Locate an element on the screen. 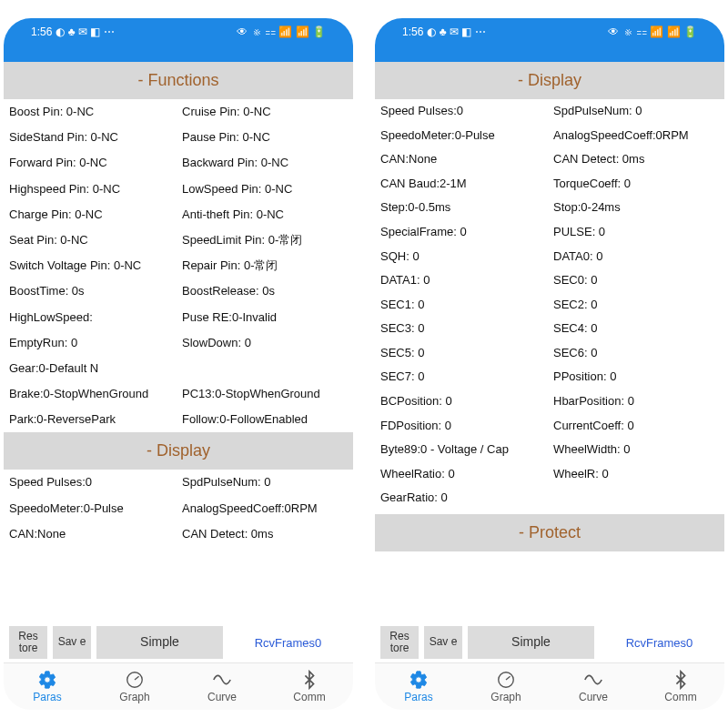 The height and width of the screenshot is (728, 728). param-label-left: Brake:0-StopWhenGround is located at coordinates (92, 394).